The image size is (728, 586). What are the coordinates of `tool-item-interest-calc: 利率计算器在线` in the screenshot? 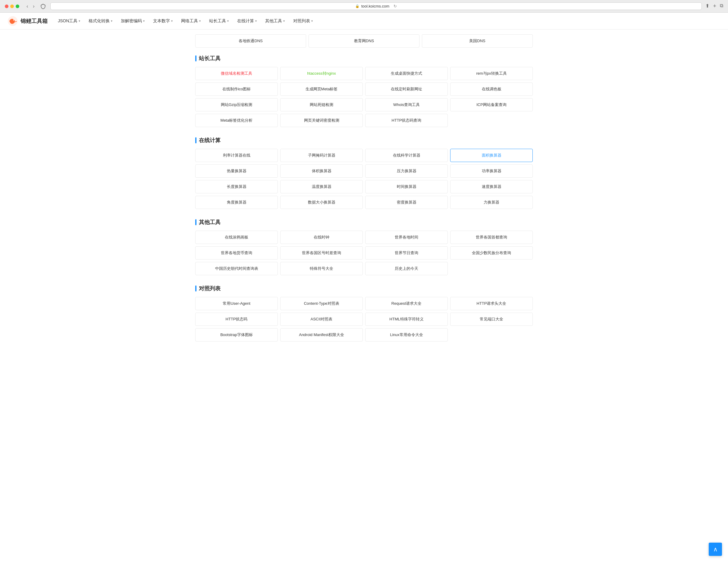 It's located at (236, 155).